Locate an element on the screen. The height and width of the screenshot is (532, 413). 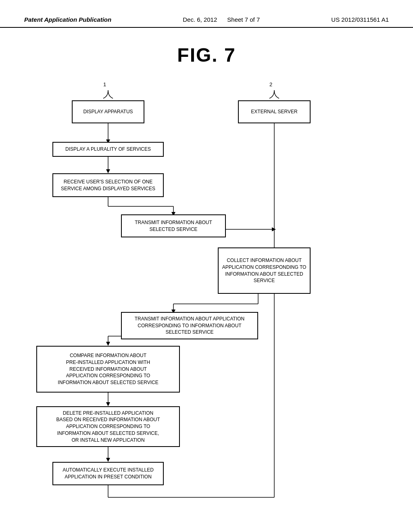
auto-execute-box: AUTOMATICALLY EXECUTE INSTALLED APPLICAT… is located at coordinates (108, 474).